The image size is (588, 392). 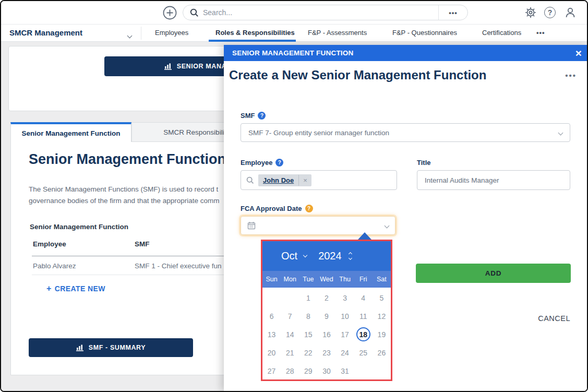 I want to click on smf-summary-button: SMF - SUMMARY, so click(x=111, y=348).